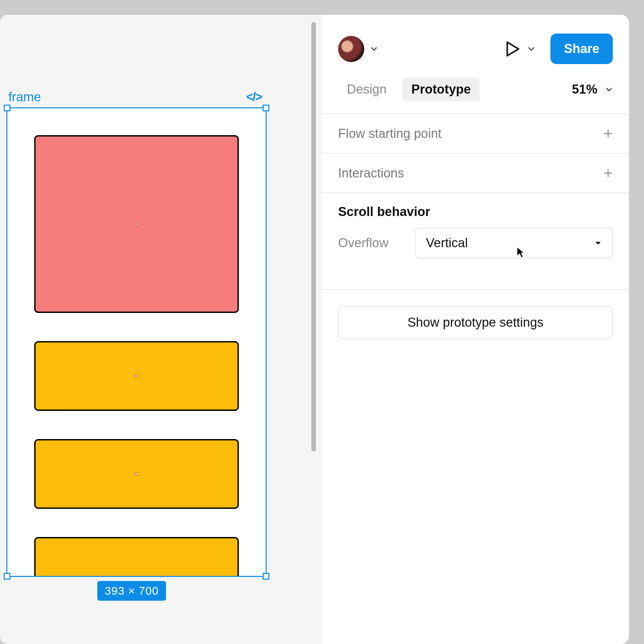 The width and height of the screenshot is (644, 644). Describe the element at coordinates (314, 237) in the screenshot. I see `scrollbar-vertical` at that location.